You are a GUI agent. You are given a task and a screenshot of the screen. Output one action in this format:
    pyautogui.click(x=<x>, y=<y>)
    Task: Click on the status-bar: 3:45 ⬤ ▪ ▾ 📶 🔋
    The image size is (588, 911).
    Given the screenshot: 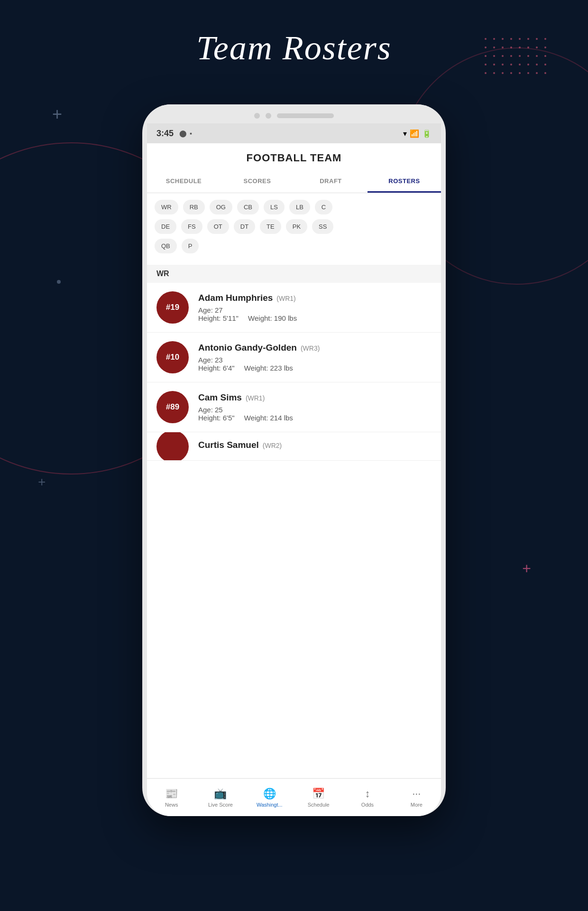 What is the action you would take?
    pyautogui.click(x=294, y=133)
    